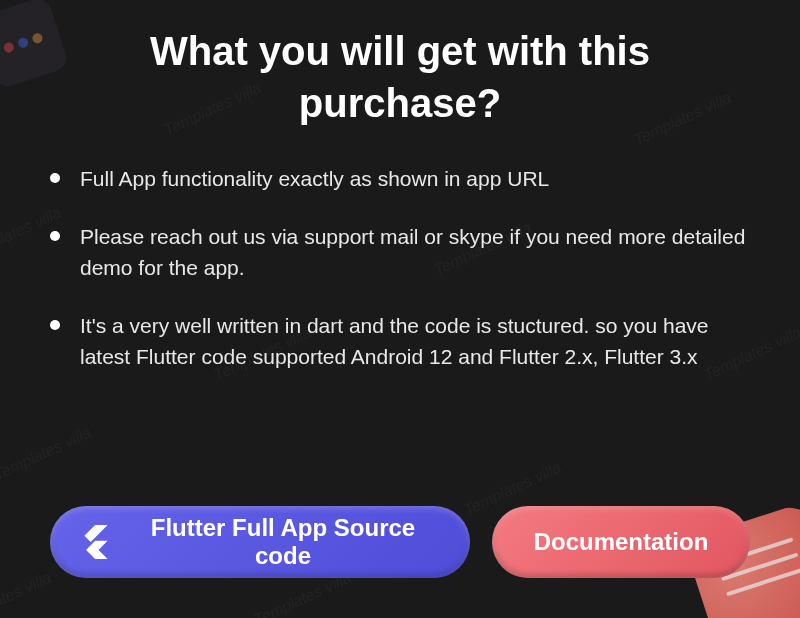 The image size is (800, 618). Describe the element at coordinates (283, 542) in the screenshot. I see `button-label: Flutter Full App Source code` at that location.